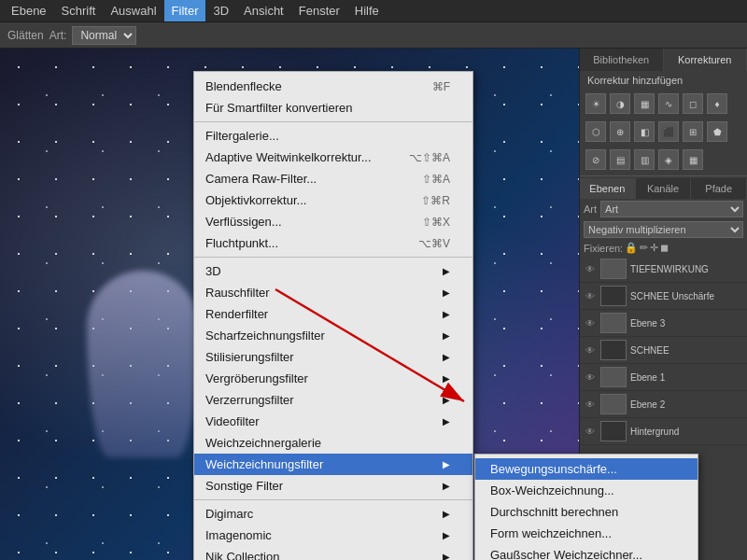 The height and width of the screenshot is (560, 747). I want to click on menu-fenster: Fenster, so click(319, 11).